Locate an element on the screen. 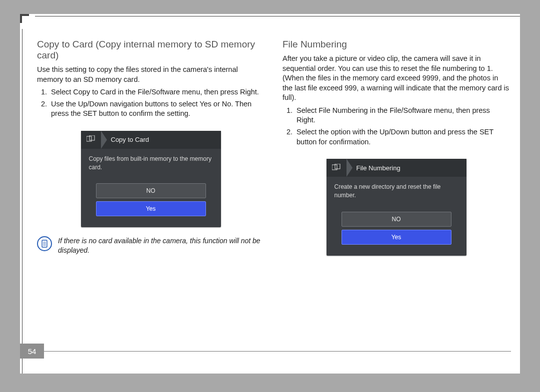 This screenshot has height=392, width=540. corner-mark is located at coordinates (24, 18).